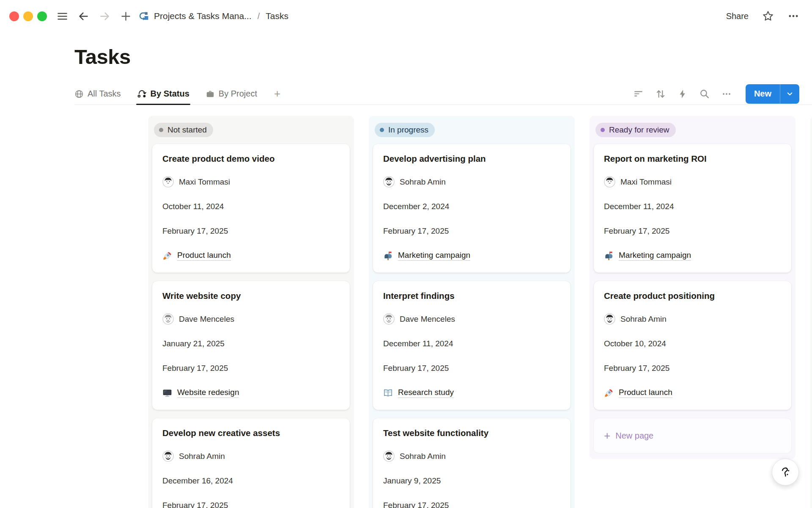 The width and height of the screenshot is (812, 508). Describe the element at coordinates (406, 16) in the screenshot. I see `window-titlebar: Projects & Tasks Mana... / Tasks Share` at that location.